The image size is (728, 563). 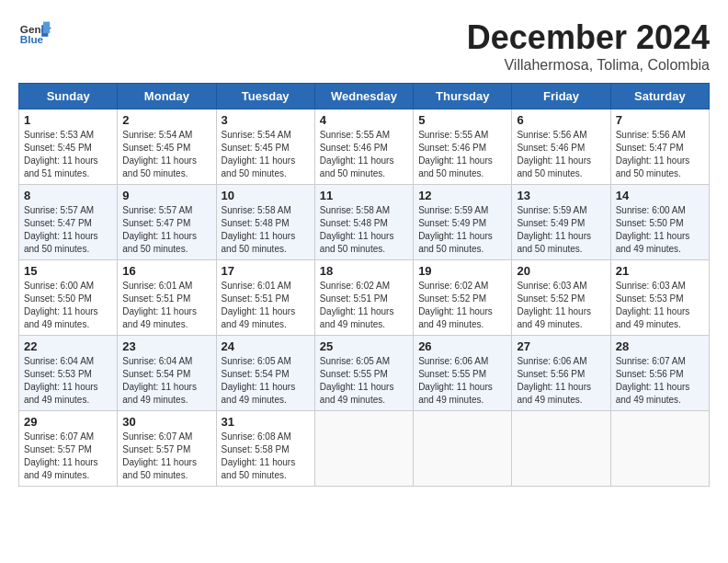 I want to click on day-number: 21, so click(x=660, y=270).